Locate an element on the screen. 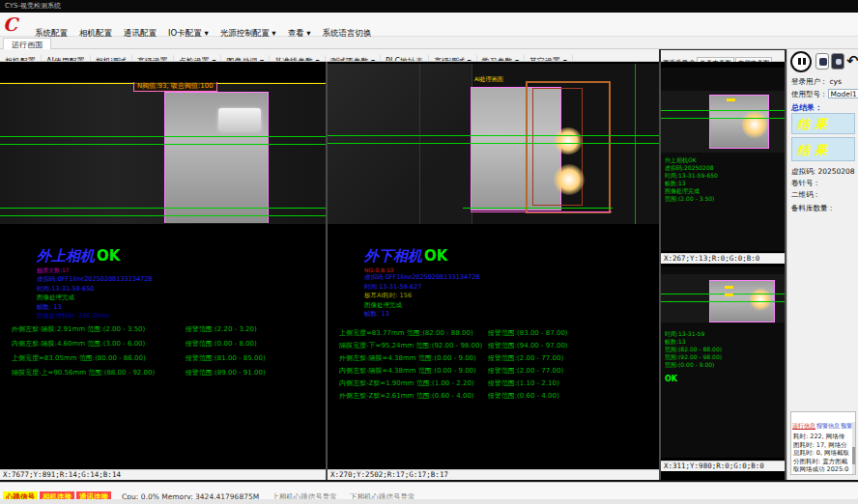  toolbar-button: 点检设置 ▾ is located at coordinates (198, 58).